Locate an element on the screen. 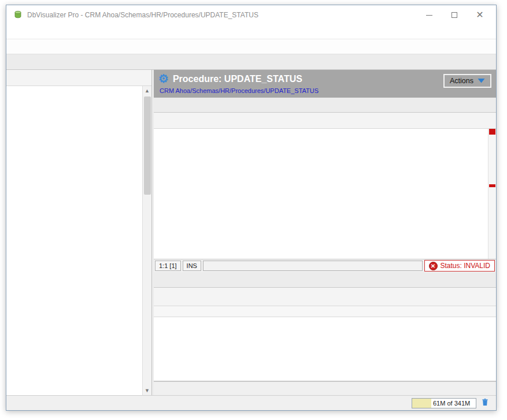 The height and width of the screenshot is (420, 507). error-stripe is located at coordinates (492, 194).